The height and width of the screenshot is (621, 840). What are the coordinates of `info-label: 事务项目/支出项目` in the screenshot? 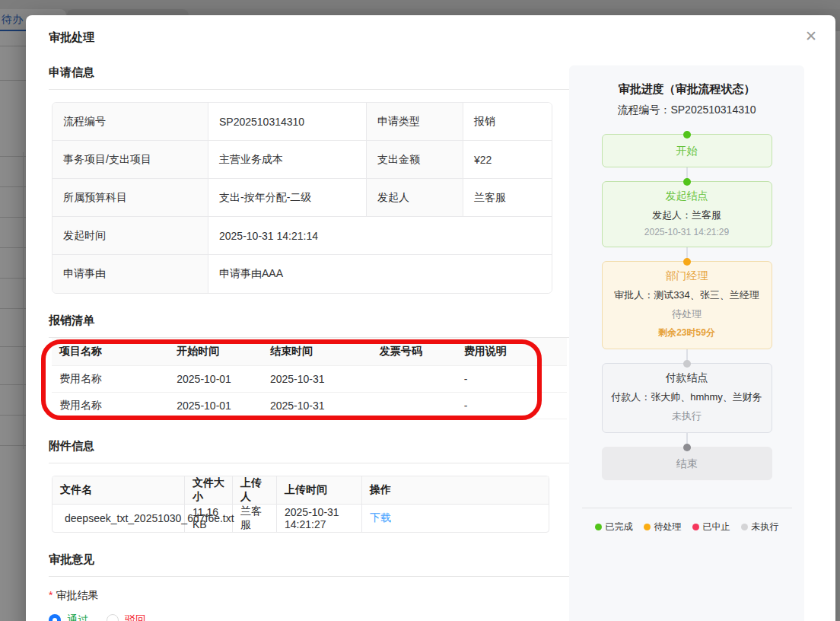 It's located at (131, 160).